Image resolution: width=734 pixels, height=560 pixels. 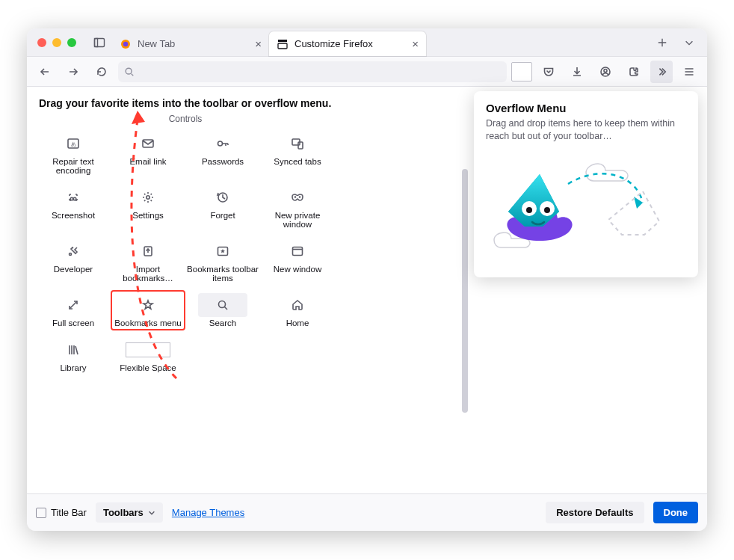 I want to click on item-label: New window, so click(x=297, y=269).